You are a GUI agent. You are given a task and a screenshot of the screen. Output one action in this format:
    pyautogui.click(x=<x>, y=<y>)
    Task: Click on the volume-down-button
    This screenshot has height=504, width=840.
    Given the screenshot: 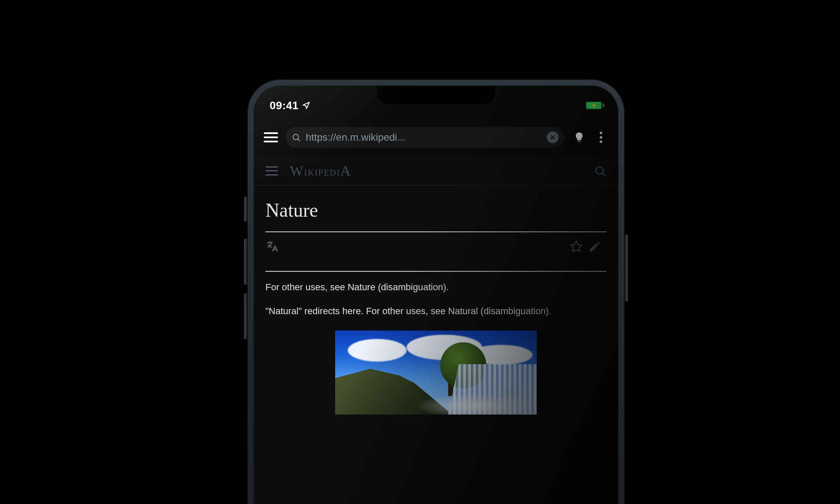 What is the action you would take?
    pyautogui.click(x=245, y=316)
    